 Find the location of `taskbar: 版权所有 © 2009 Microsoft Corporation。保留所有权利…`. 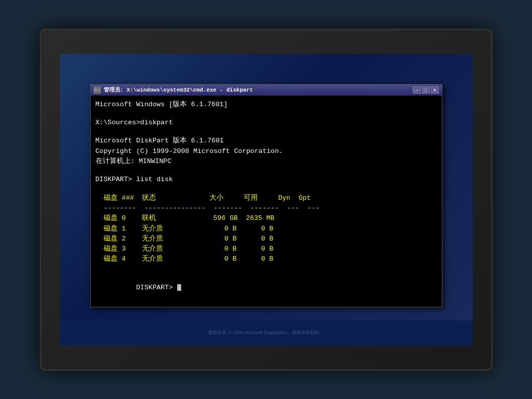

taskbar: 版权所有 © 2009 Microsoft Corporation。保留所有权利… is located at coordinates (266, 333).